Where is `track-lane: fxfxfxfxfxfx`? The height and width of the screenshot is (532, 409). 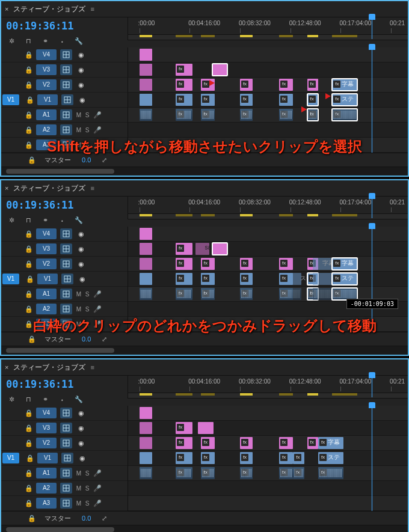
track-lane: fxfxfxfxfxfx is located at coordinates (268, 115).